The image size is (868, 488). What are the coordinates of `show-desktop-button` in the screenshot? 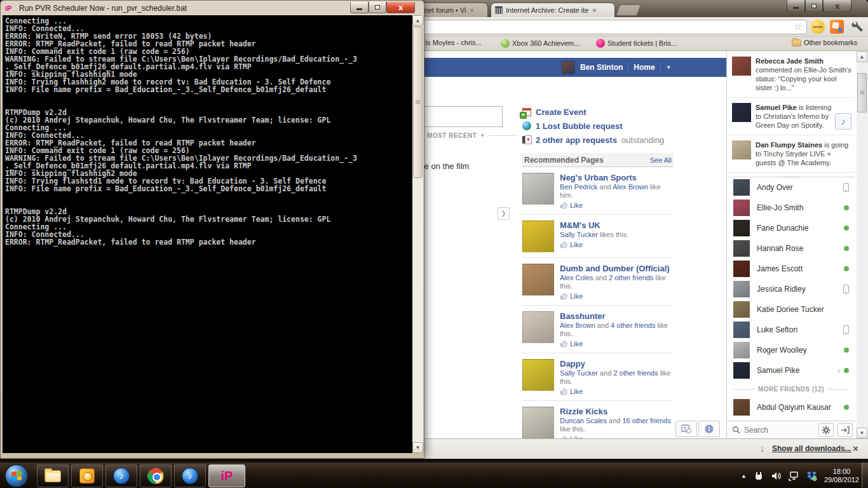 It's located at (865, 475).